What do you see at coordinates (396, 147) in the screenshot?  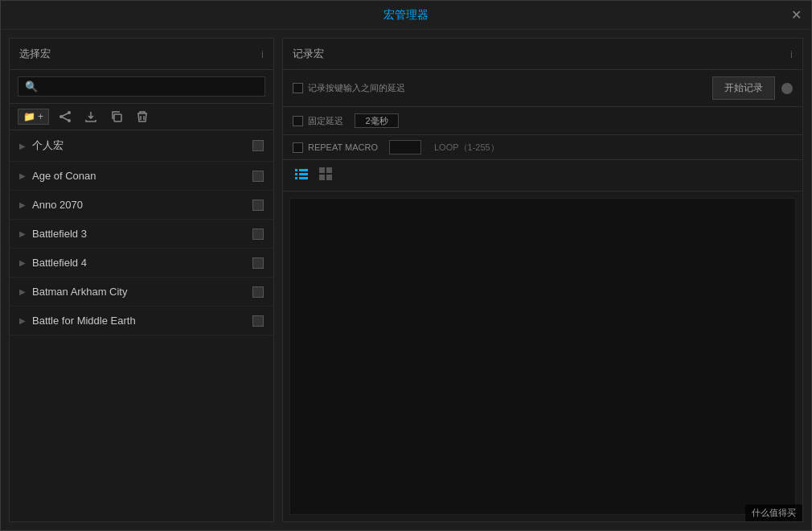 I see `repeat-option: REPEAT MACRO LOOP（1-255）` at bounding box center [396, 147].